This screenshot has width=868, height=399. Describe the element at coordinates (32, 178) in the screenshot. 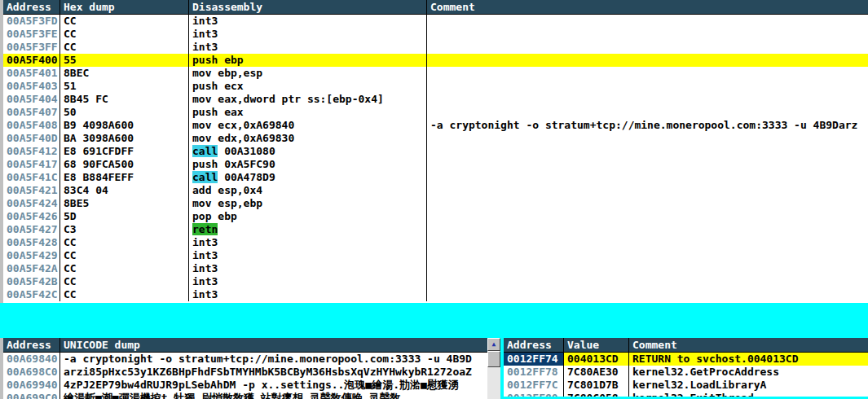

I see `address-cell: 00A5F41C` at that location.